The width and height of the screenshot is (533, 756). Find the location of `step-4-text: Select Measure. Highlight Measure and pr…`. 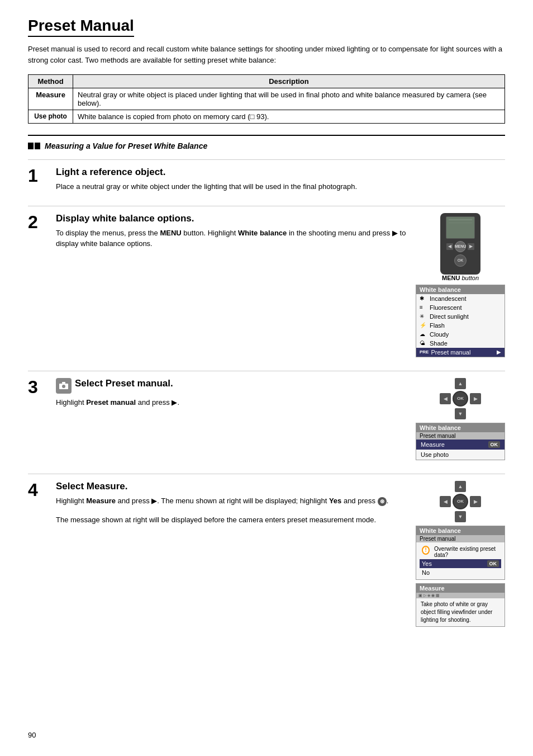

step-4-text: Select Measure. Highlight Measure and pr… is located at coordinates (231, 554).